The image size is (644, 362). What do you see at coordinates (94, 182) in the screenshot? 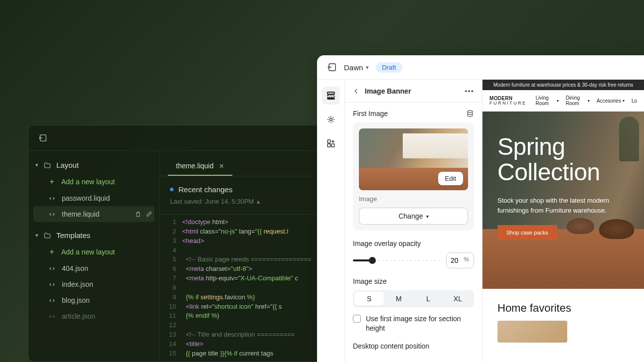
I see `add-layout-button: + Add a new layout` at bounding box center [94, 182].